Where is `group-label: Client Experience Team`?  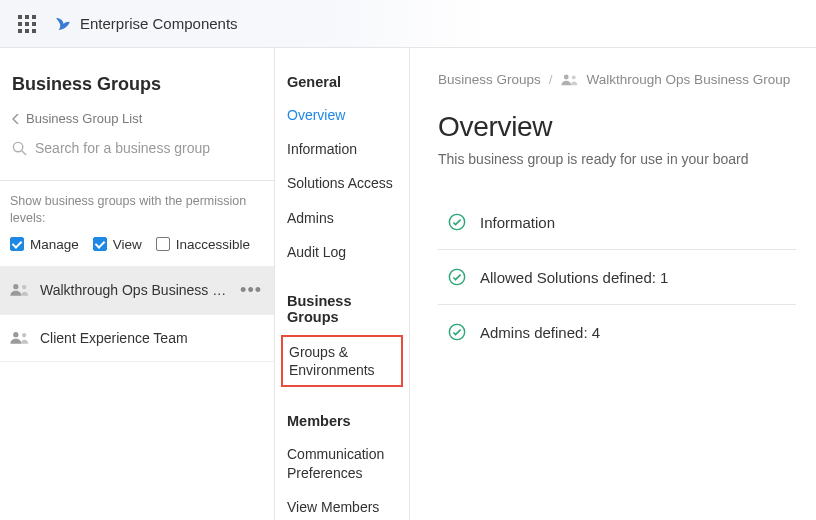
group-label: Client Experience Team is located at coordinates (152, 338).